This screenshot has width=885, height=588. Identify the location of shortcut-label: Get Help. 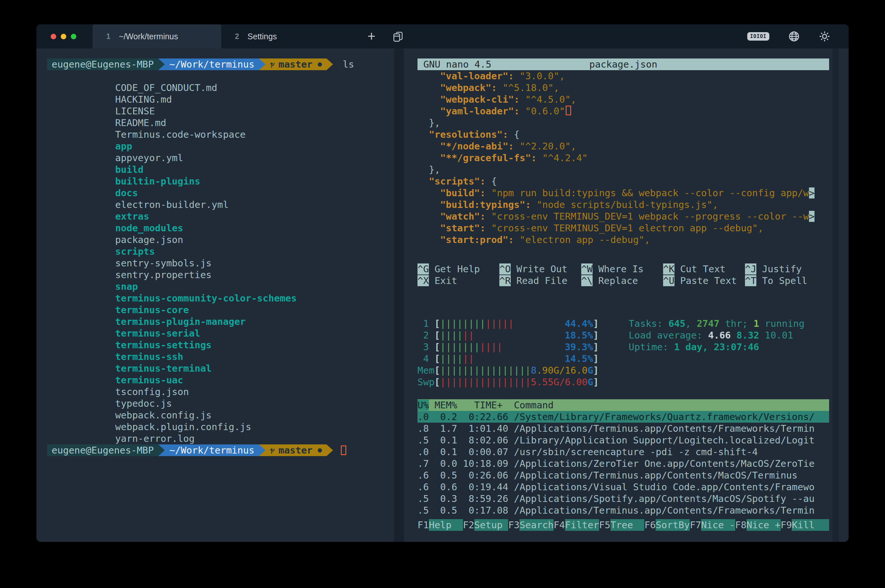
(454, 269).